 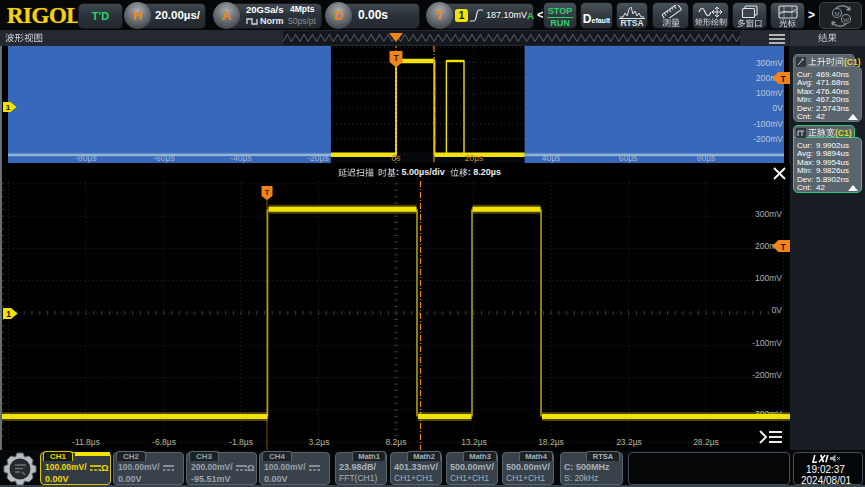 I want to click on svg-text: 18.2µs, so click(x=551, y=442).